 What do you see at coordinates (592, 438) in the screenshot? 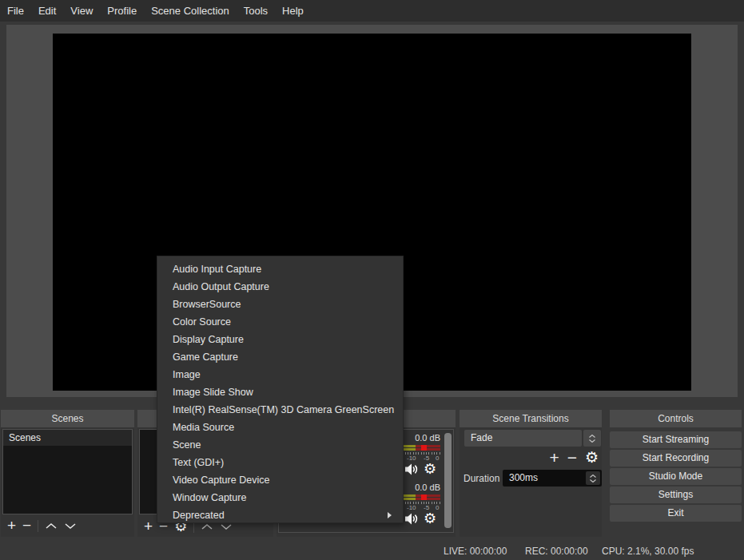
I see `transition-select-spinner` at bounding box center [592, 438].